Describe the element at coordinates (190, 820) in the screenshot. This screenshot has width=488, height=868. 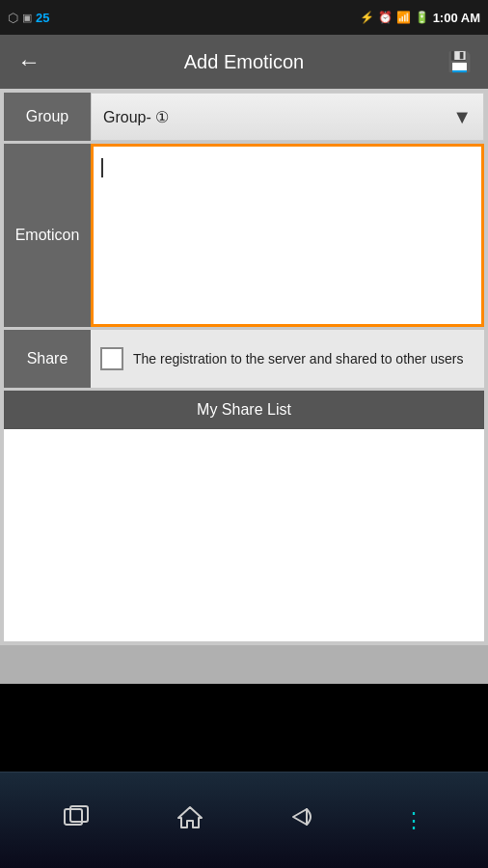
I see `home-button` at that location.